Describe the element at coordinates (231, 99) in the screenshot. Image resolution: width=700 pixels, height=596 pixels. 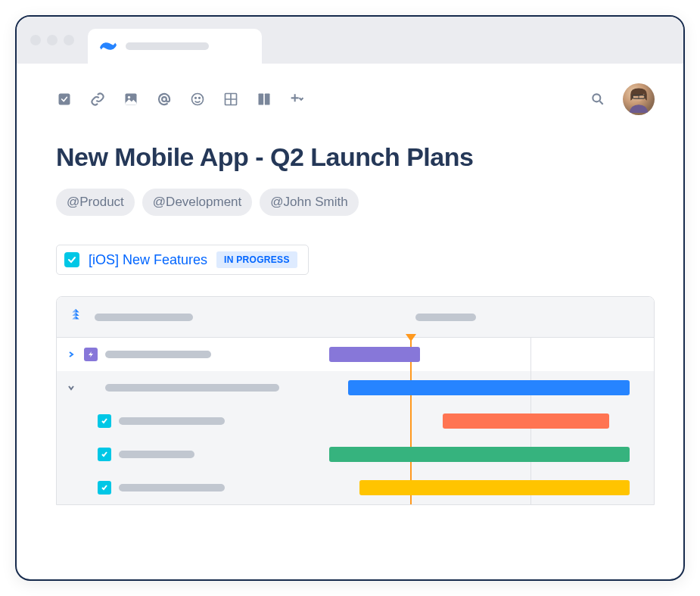
I see `table-icon` at that location.